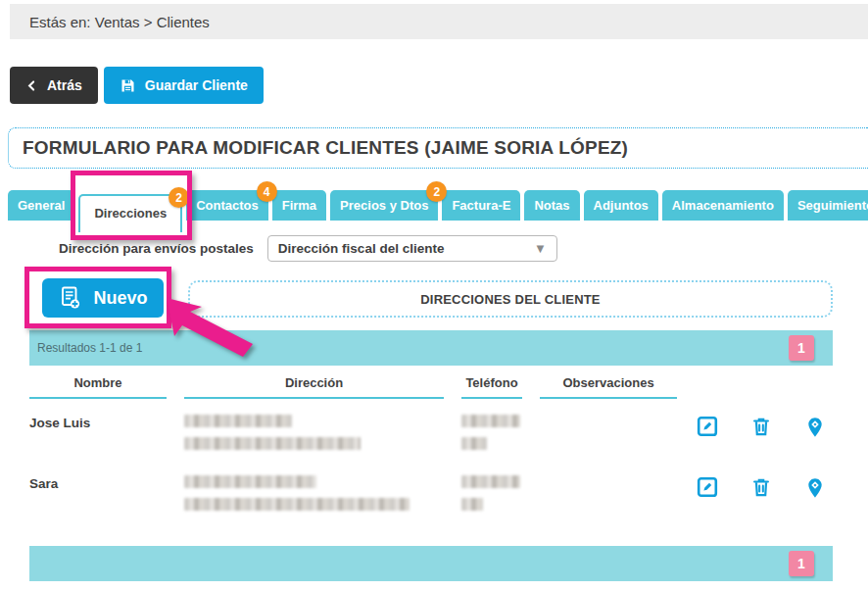 The width and height of the screenshot is (868, 591). Describe the element at coordinates (552, 206) in the screenshot. I see `tab-label: Notas` at that location.